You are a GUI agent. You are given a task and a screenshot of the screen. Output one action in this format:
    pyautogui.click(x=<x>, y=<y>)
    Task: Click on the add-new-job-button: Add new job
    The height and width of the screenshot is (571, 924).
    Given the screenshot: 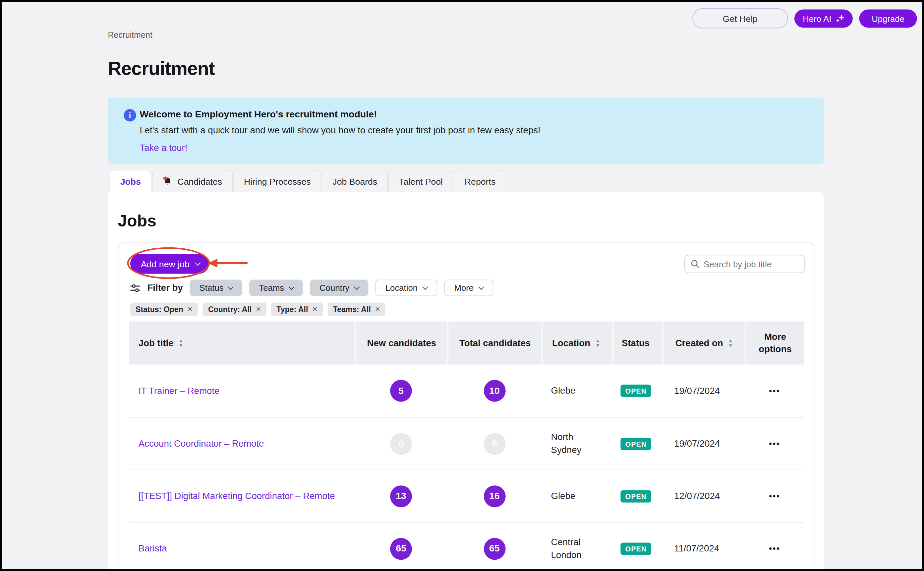 What is the action you would take?
    pyautogui.click(x=169, y=264)
    